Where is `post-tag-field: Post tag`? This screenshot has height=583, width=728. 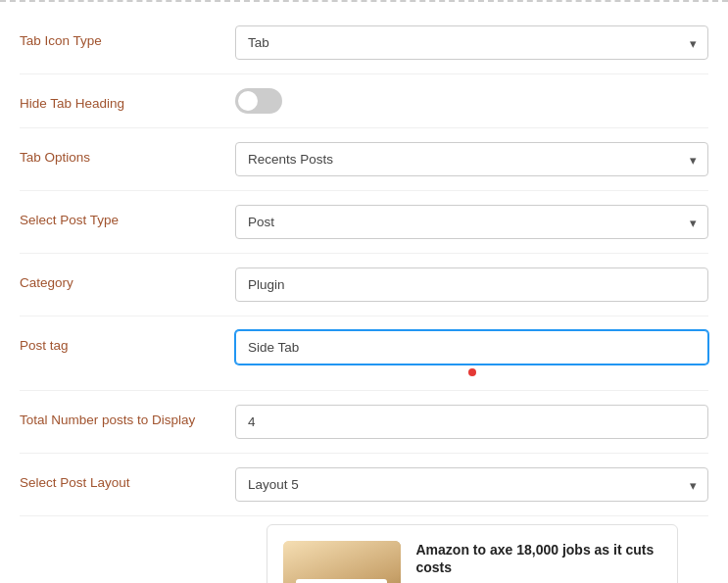 post-tag-field: Post tag is located at coordinates (364, 354).